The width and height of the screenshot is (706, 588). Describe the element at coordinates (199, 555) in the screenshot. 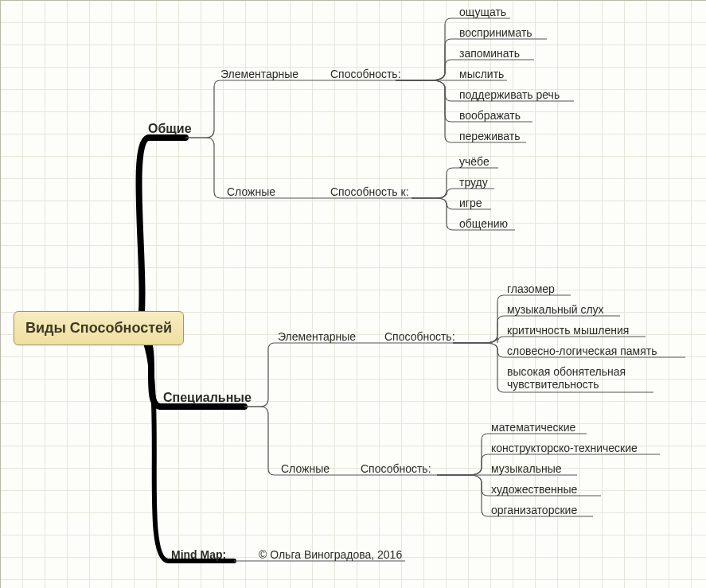

I see `branch-mindmap: Mind Map:` at that location.